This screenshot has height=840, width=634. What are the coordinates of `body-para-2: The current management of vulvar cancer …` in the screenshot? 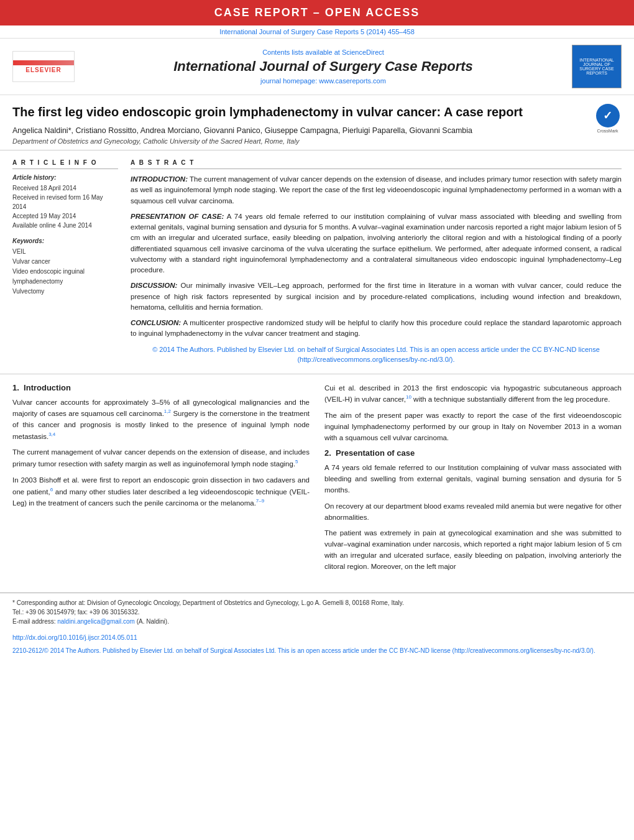 It's located at (161, 458).